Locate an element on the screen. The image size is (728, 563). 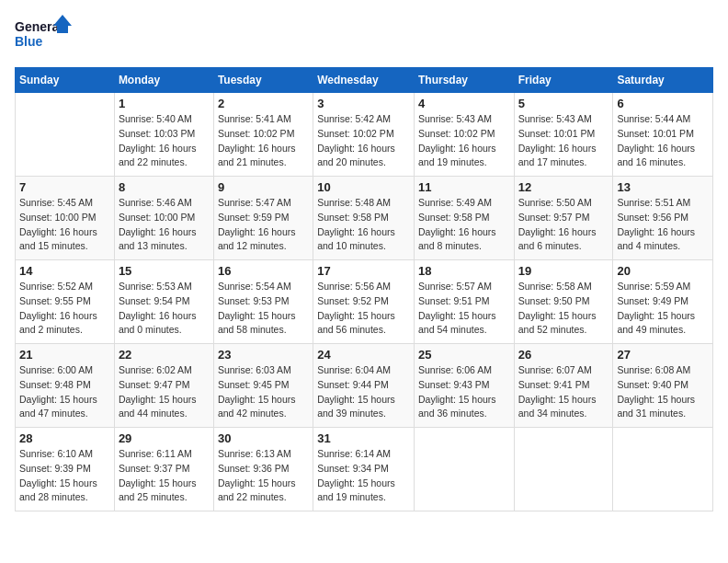
day-detail: Sunrise: 5:41 AMSunset: 10:02 PMDaylight… is located at coordinates (263, 142).